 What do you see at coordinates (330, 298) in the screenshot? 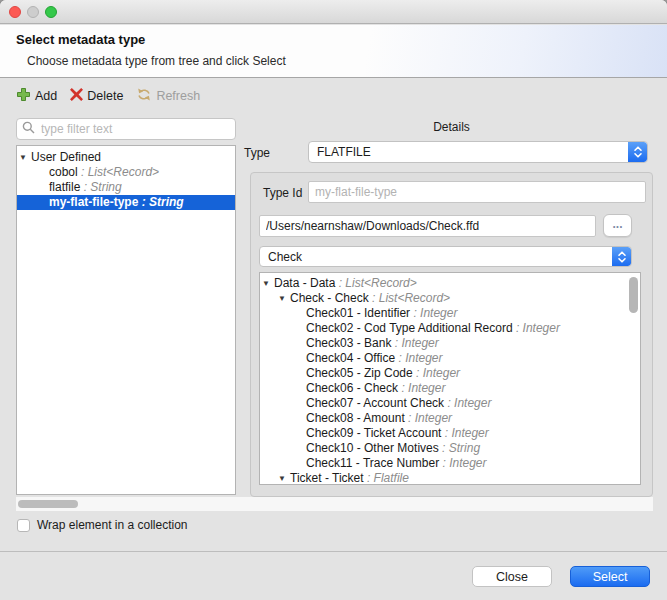
I see `item-name: Check - Check` at bounding box center [330, 298].